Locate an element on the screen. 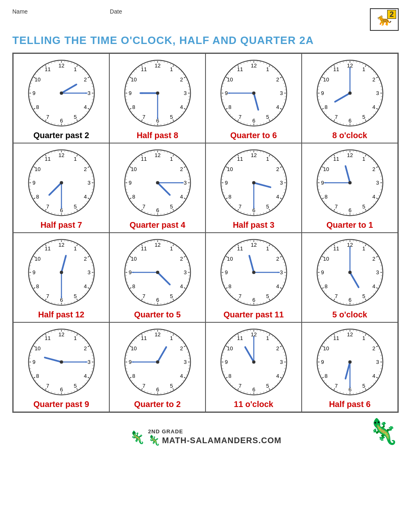  name-date: Name Date is located at coordinates (67, 12).